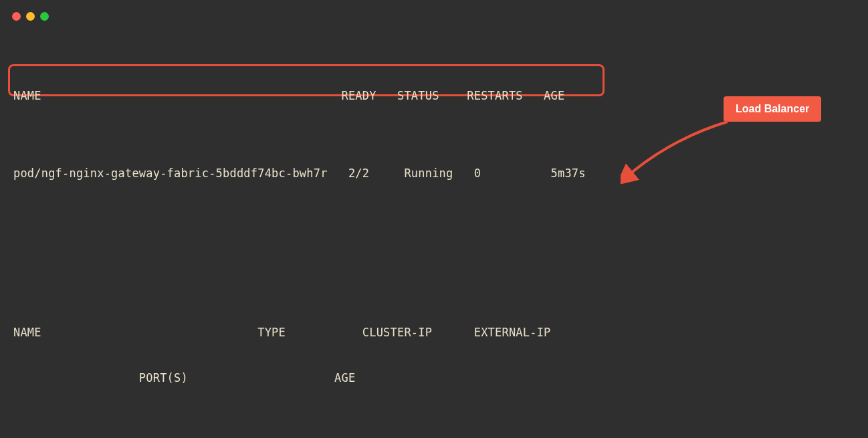 The height and width of the screenshot is (438, 868). Describe the element at coordinates (512, 332) in the screenshot. I see `col-externalip: EXTERNAL-IP` at that location.